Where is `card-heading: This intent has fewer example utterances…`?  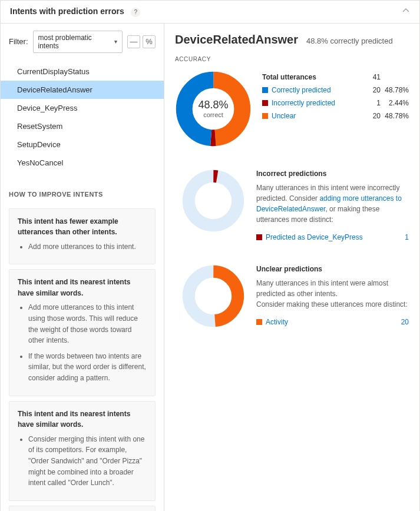
card-heading: This intent has fewer example utterances… is located at coordinates (68, 227).